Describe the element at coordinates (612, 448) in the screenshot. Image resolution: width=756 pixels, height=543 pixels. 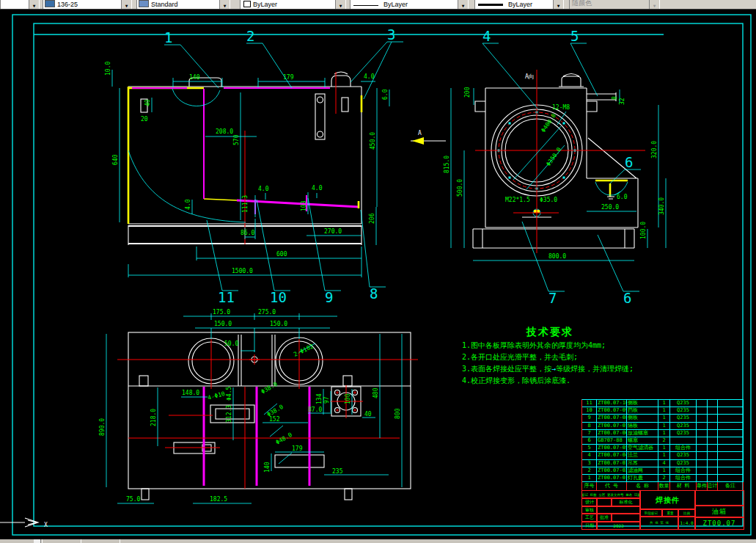
I see `parts-cell: ZT00.07-05` at that location.